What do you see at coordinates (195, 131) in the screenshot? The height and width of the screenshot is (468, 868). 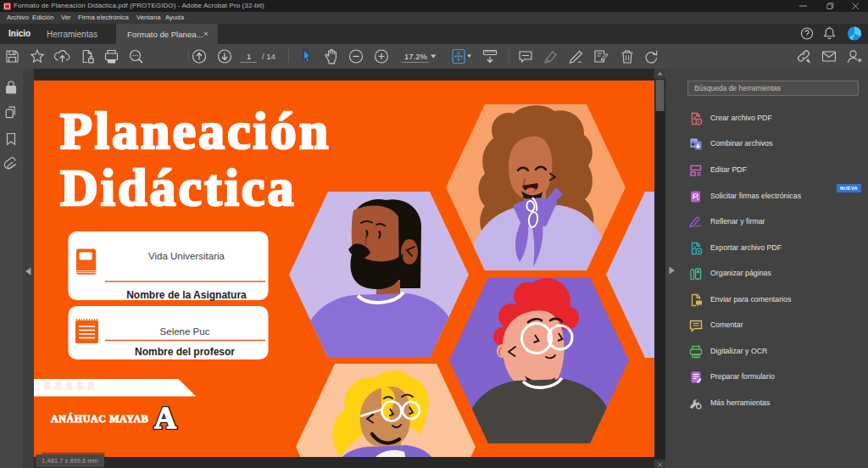 I see `svg-text: Planeación` at bounding box center [195, 131].